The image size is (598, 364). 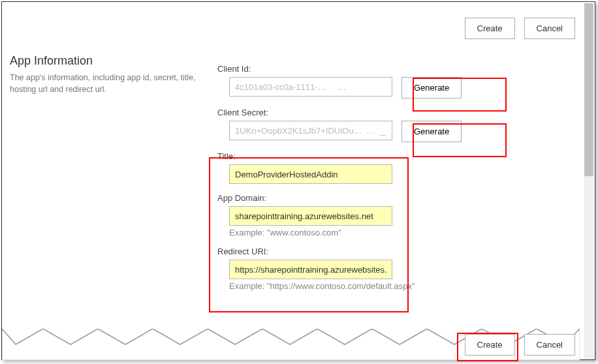 I want to click on redirect-uri-block: Redirect URI: Example: "https://www.cont…, so click(x=387, y=269).